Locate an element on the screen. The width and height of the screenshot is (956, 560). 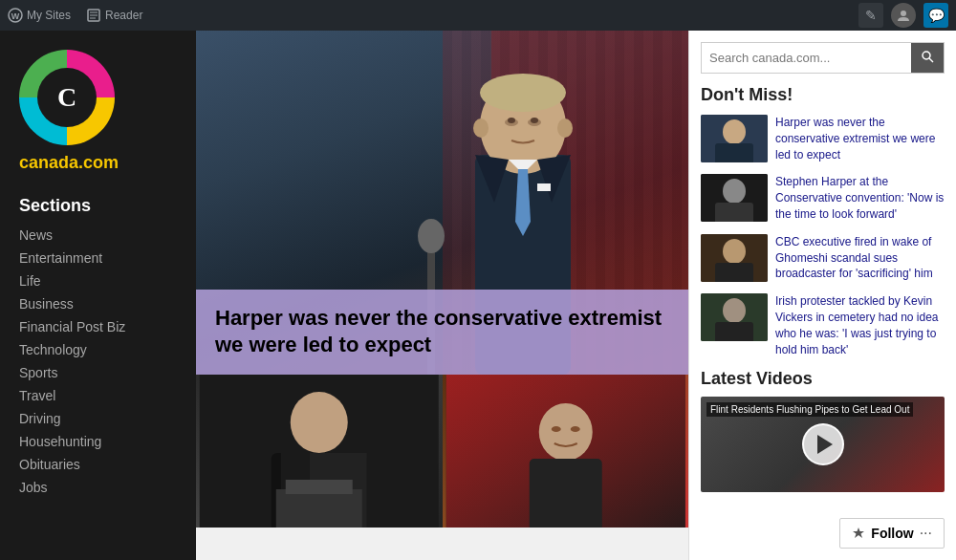
sidebar-item-technology: Technology is located at coordinates (98, 350).